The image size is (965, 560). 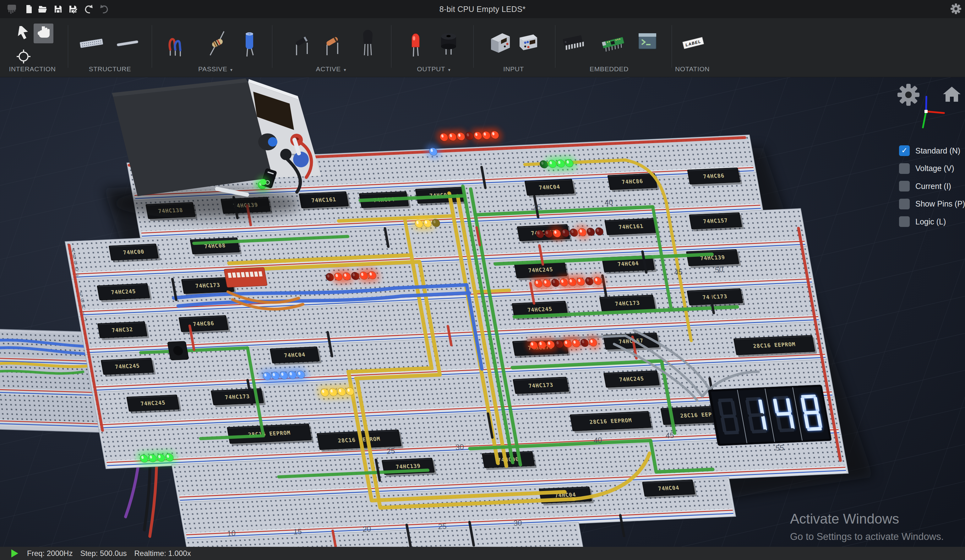 What do you see at coordinates (409, 467) in the screenshot?
I see `ic-chip: 74HC139` at bounding box center [409, 467].